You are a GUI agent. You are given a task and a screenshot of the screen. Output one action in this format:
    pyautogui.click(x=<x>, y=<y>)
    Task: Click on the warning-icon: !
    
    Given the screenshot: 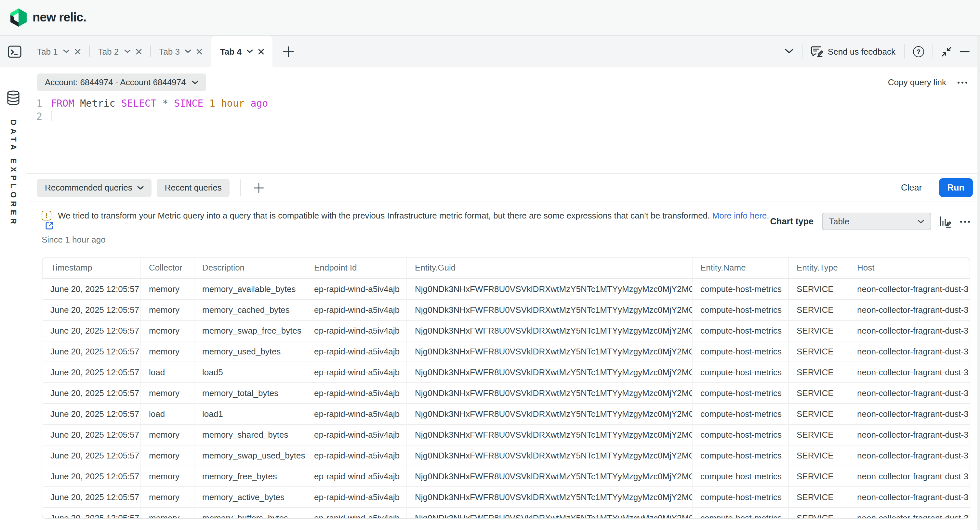 What is the action you would take?
    pyautogui.click(x=46, y=215)
    